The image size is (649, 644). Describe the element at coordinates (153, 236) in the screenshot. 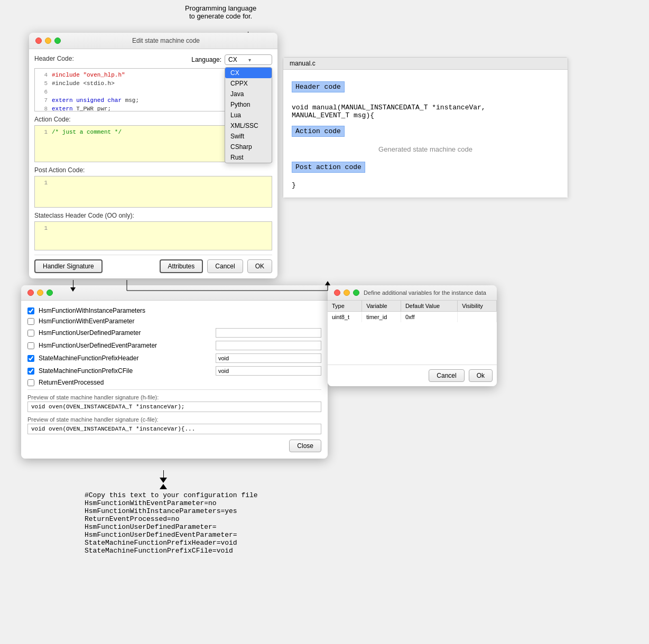

I see `stateclass-area: 1` at that location.